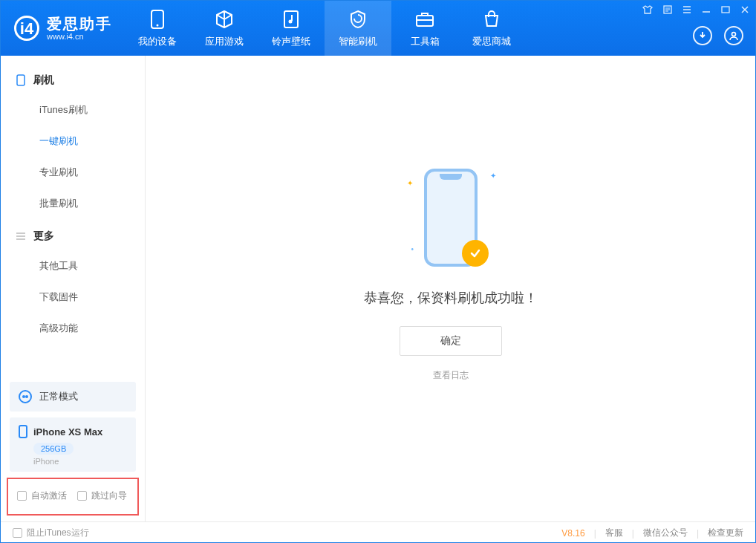 The height and width of the screenshot is (543, 756). I want to click on nav-tab-apps: 应用游戏, so click(224, 28).